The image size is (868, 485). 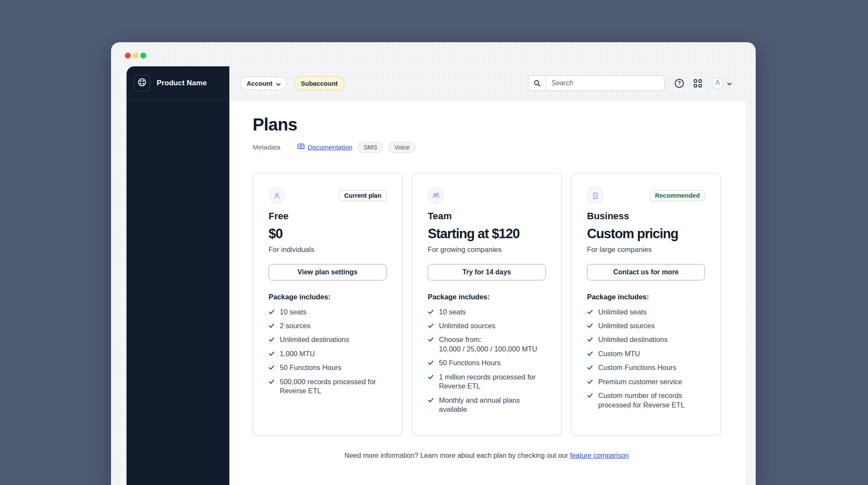 I want to click on feature-text: 500,000 records processed for Reverse ET…, so click(x=333, y=387).